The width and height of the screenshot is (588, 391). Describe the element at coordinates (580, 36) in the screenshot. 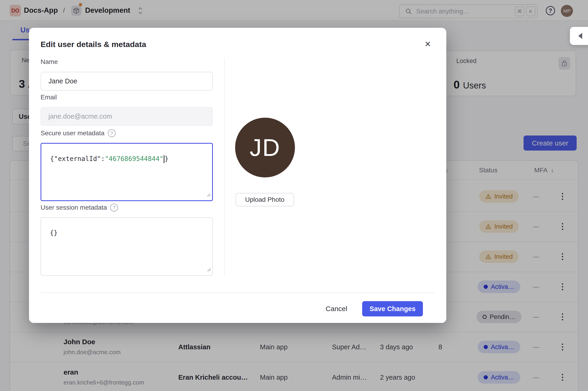

I see `arrow-left-icon` at that location.